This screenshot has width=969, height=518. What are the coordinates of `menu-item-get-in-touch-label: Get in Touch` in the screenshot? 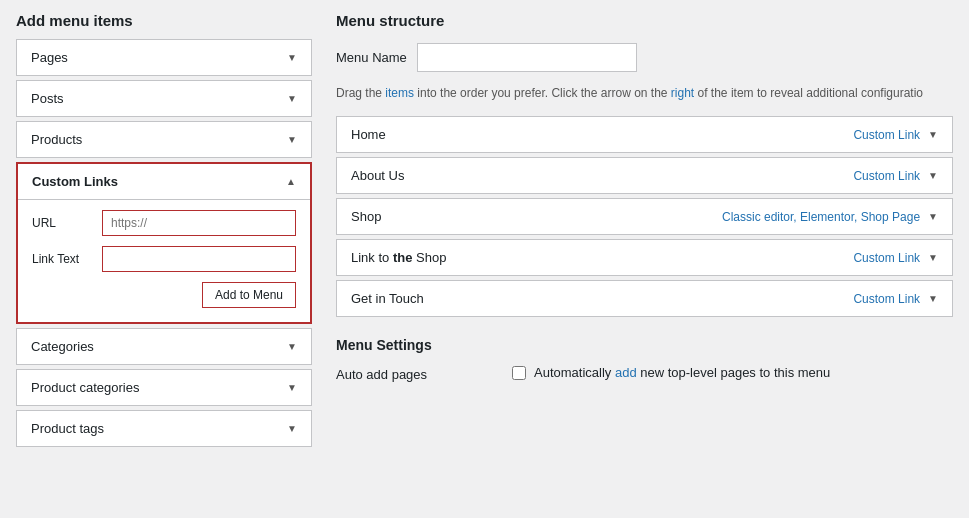 It's located at (388, 298).